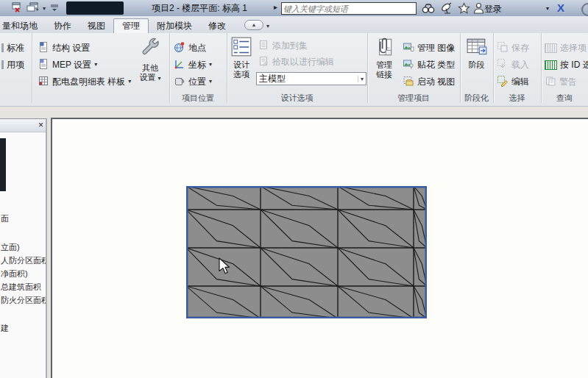 The width and height of the screenshot is (588, 378). What do you see at coordinates (414, 68) in the screenshot?
I see `panel-manage-project: 管理 链接 管理 图像` at bounding box center [414, 68].